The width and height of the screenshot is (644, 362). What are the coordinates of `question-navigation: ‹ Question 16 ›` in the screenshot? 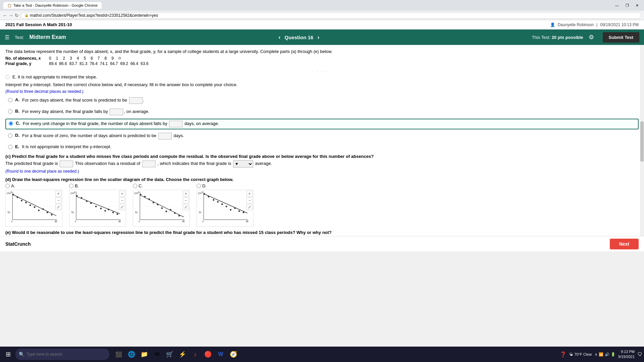 It's located at (299, 38).